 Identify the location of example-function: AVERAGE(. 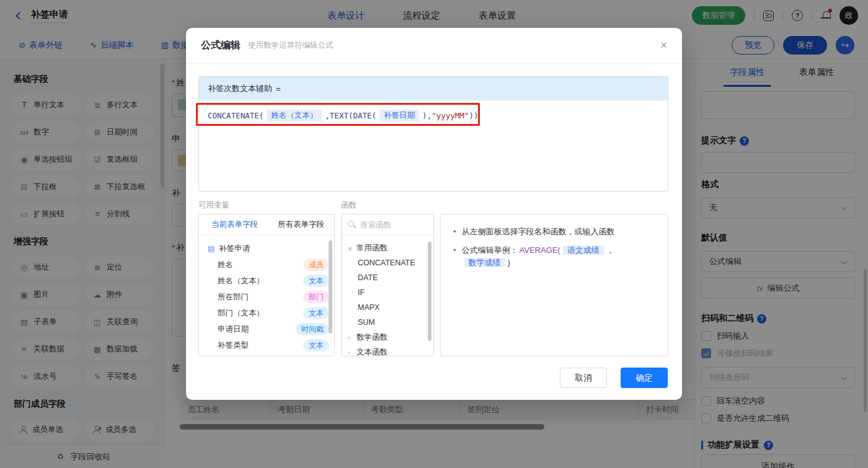
(540, 250).